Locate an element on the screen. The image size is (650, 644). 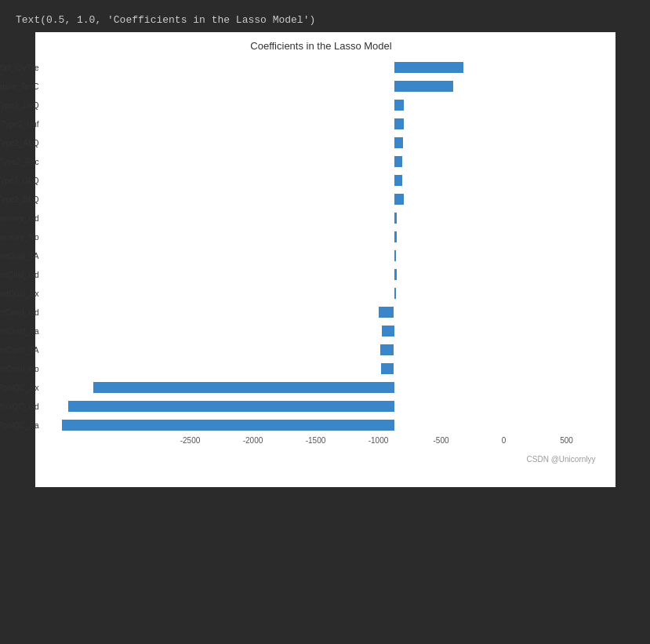
bar-label: BsmtExposure_Gd is located at coordinates (22, 218).